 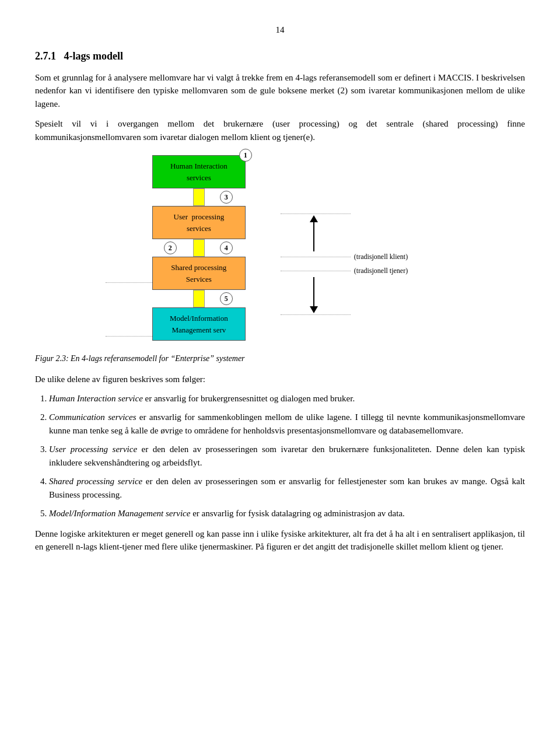 I want to click on page-number: 14, so click(x=280, y=30).